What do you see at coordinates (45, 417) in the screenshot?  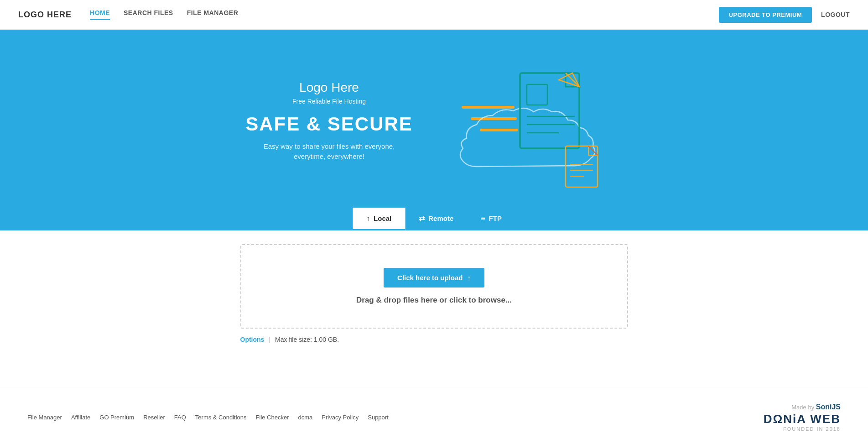 I see `footer-link-file-manager: File Manager` at bounding box center [45, 417].